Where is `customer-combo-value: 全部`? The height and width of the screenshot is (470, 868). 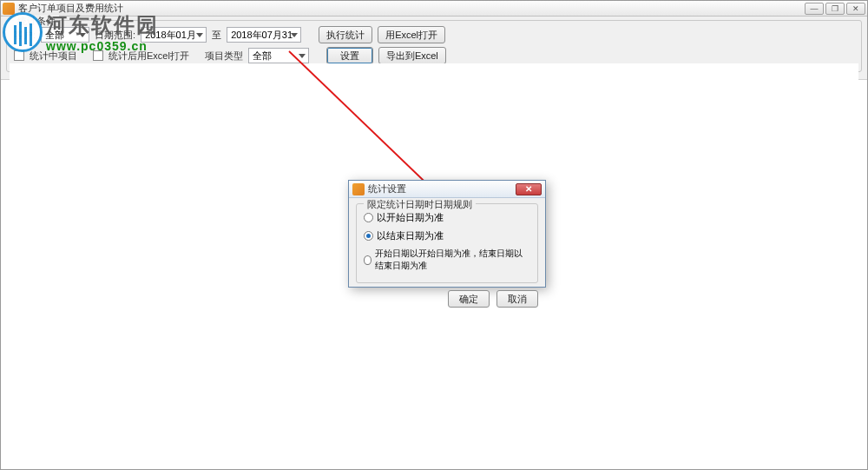
customer-combo-value: 全部 is located at coordinates (55, 35).